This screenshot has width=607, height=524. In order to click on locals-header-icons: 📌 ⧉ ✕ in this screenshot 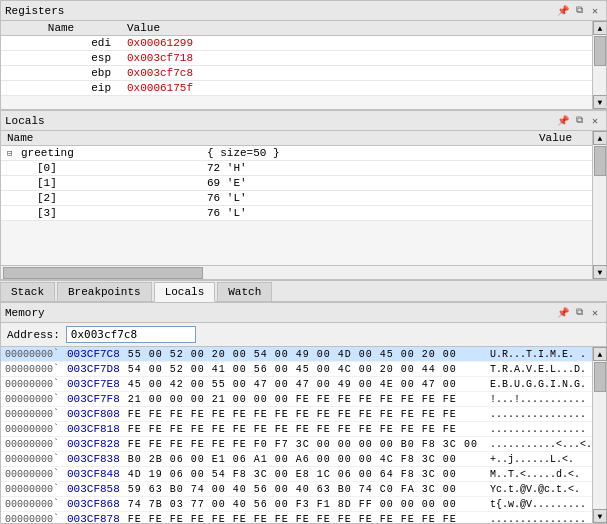, I will do `click(579, 121)`.